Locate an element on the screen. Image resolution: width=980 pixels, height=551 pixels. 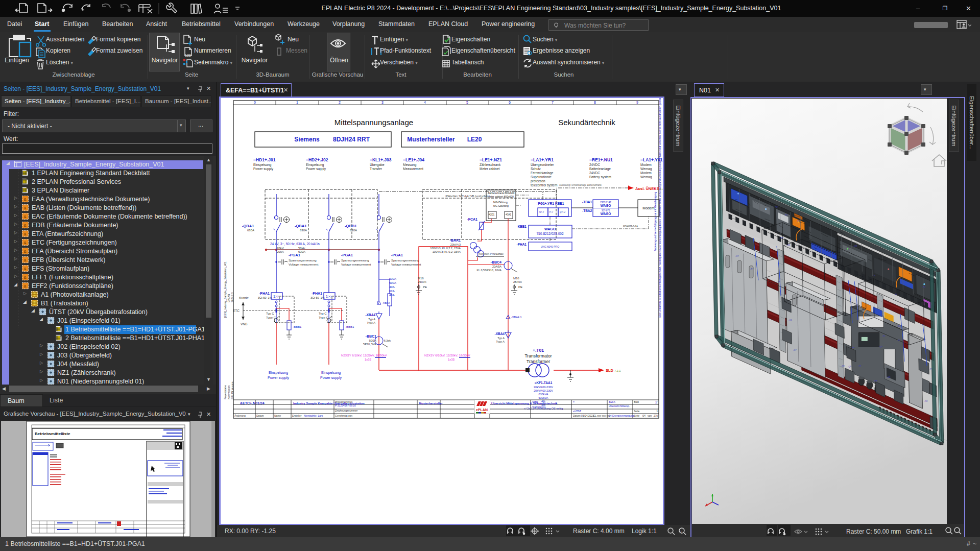
svg-text: Transfer is located at coordinates (376, 169).